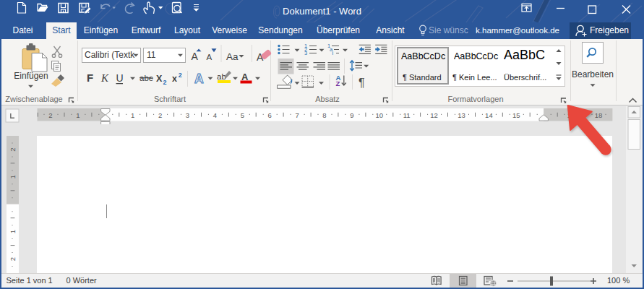 The width and height of the screenshot is (644, 289). What do you see at coordinates (324, 116) in the screenshot?
I see `svg-text: 8` at bounding box center [324, 116].